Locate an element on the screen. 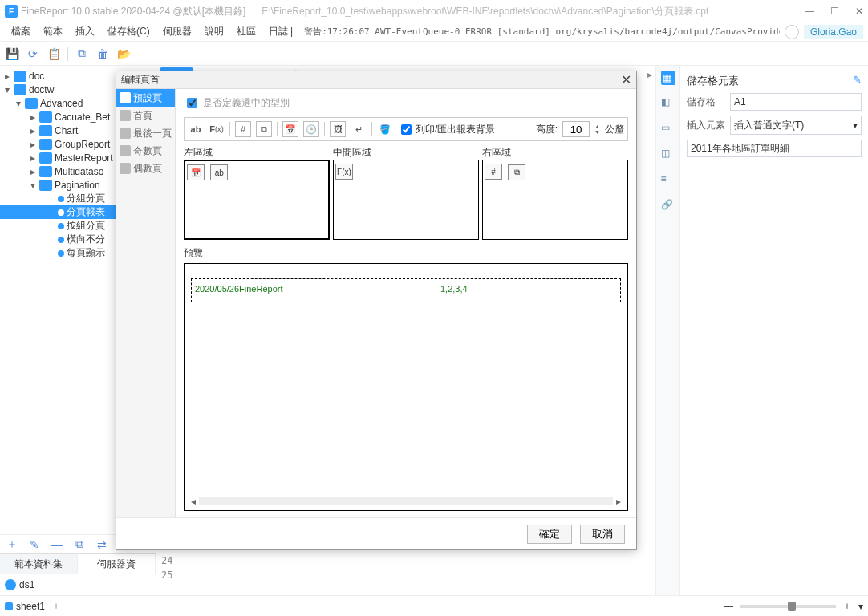 This screenshot has height=616, width=868. zone-right-label: 右區域 is located at coordinates (555, 152).